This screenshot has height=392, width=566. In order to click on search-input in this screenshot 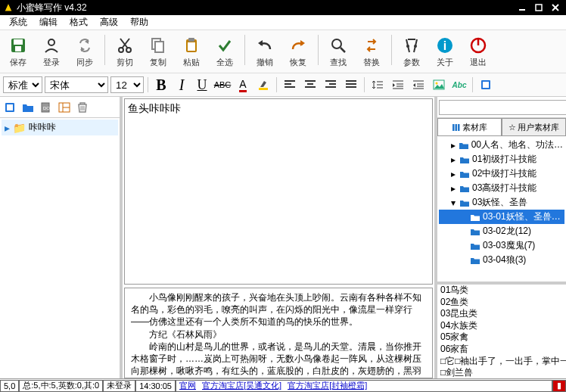, I will do `click(502, 107)`.